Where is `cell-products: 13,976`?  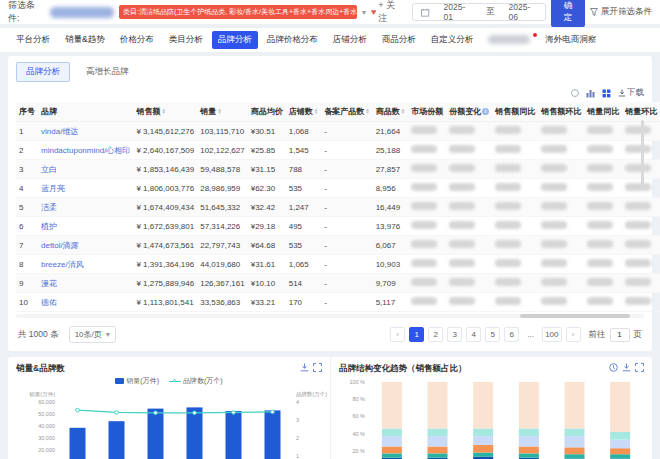
cell-products: 13,976 is located at coordinates (390, 226).